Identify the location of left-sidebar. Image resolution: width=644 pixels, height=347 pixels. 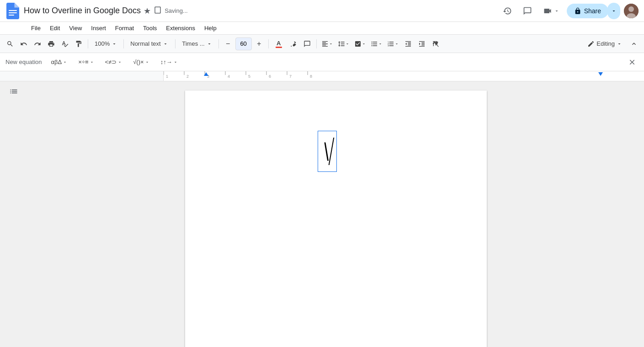
(14, 214).